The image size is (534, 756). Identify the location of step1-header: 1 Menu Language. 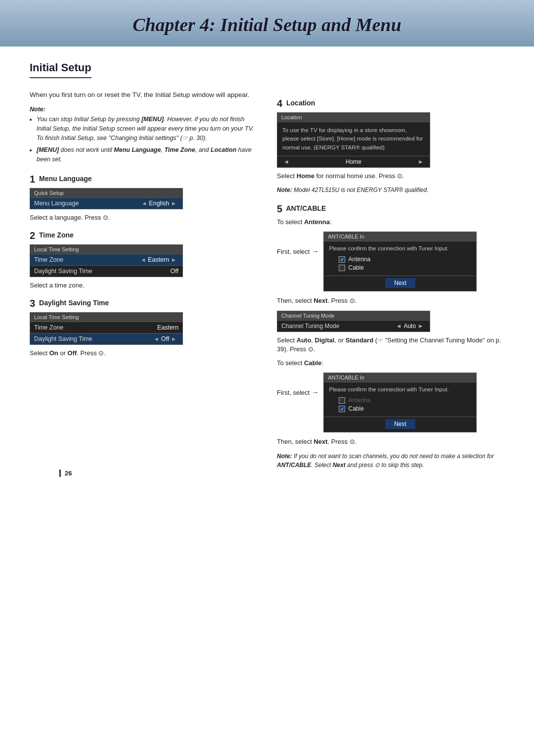
(143, 179).